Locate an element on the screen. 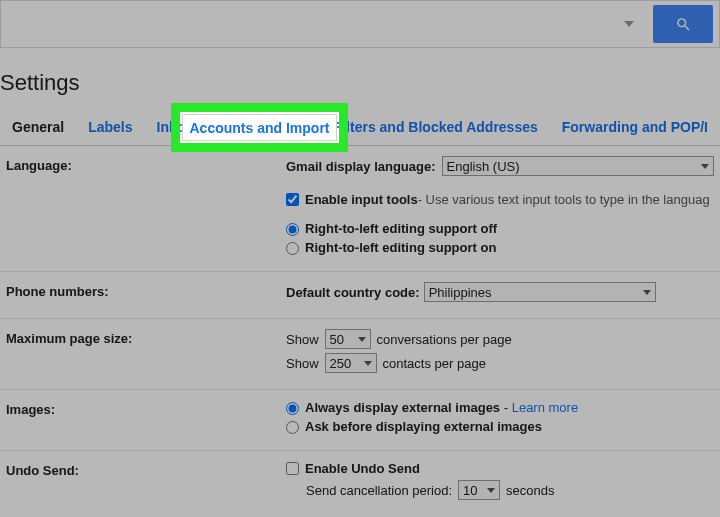  enable-input-tools-label: Enable input tools is located at coordinates (362, 200).